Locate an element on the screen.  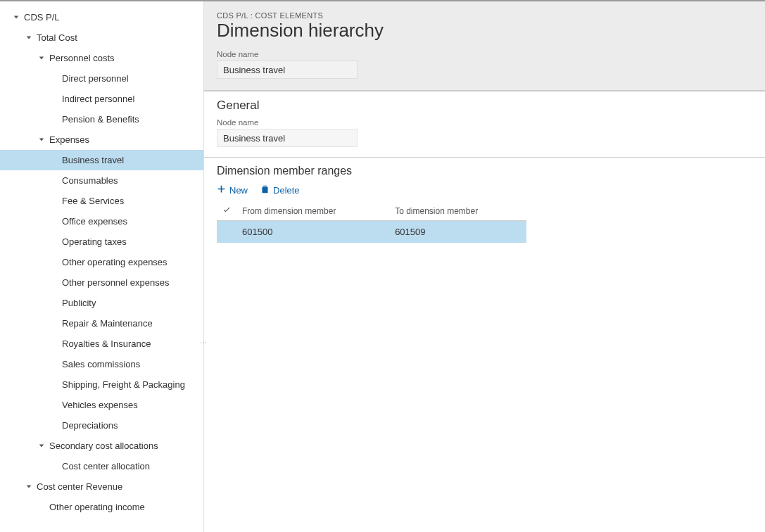
new-button: New is located at coordinates (232, 190).